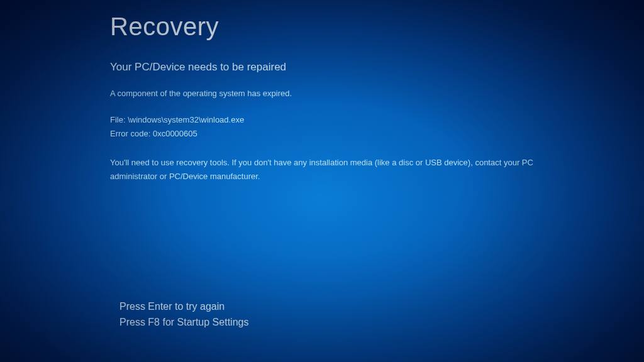 The image size is (644, 362). Describe the element at coordinates (131, 133) in the screenshot. I see `error-code-label: Error code:` at that location.